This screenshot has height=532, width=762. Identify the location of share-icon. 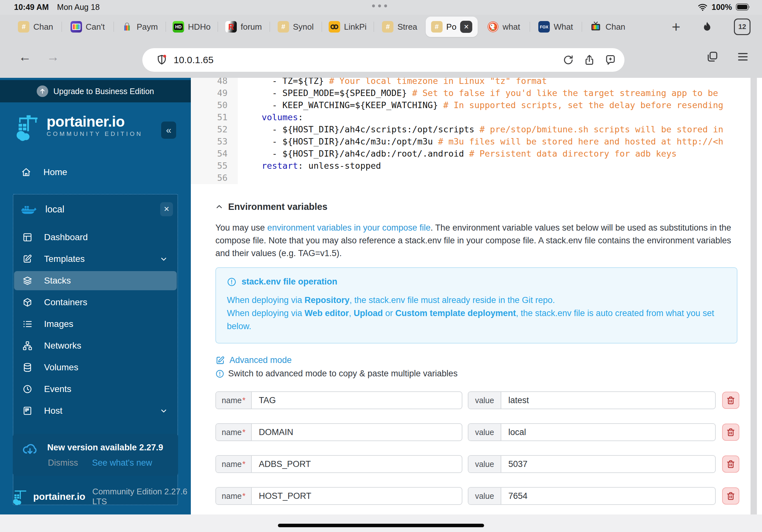
(589, 60).